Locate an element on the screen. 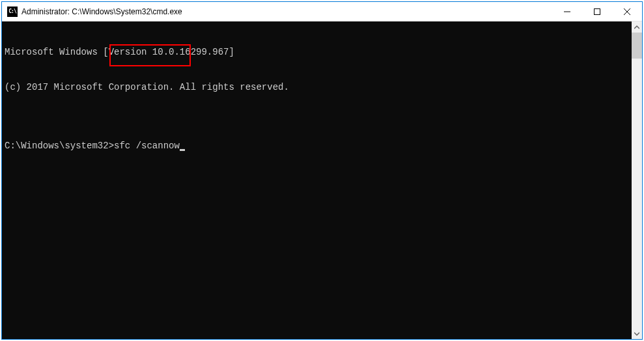 This screenshot has width=644, height=341. window-controls is located at coordinates (597, 12).